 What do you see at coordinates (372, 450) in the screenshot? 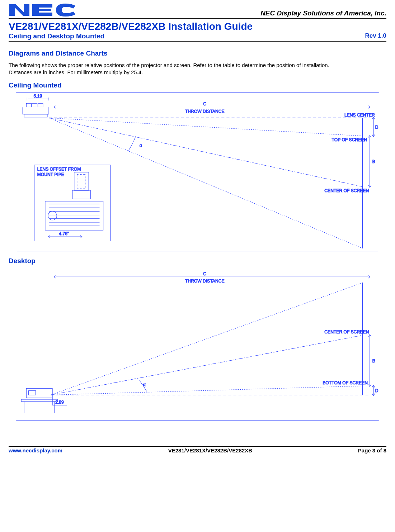
I see `footer-page: Page 3 of 8` at bounding box center [372, 450].